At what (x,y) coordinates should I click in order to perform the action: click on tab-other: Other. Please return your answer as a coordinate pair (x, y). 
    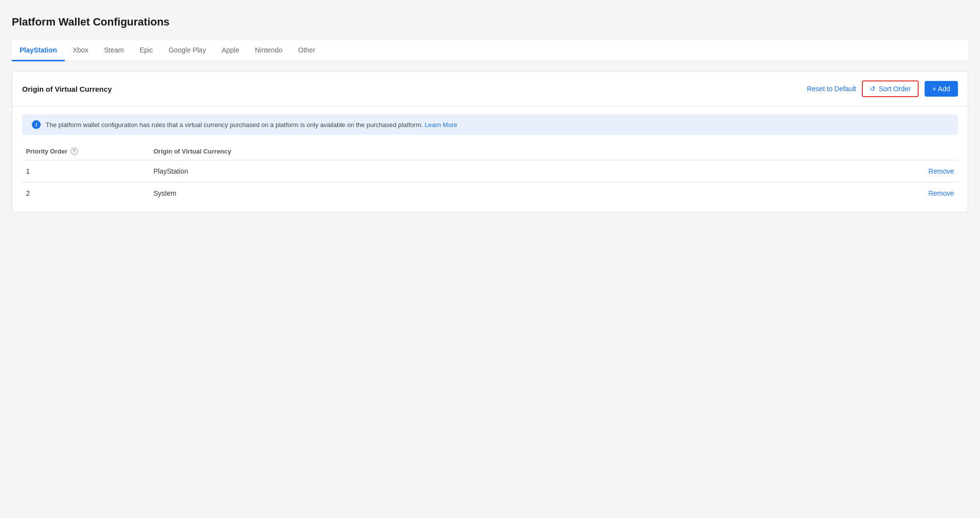
    Looking at the image, I should click on (307, 51).